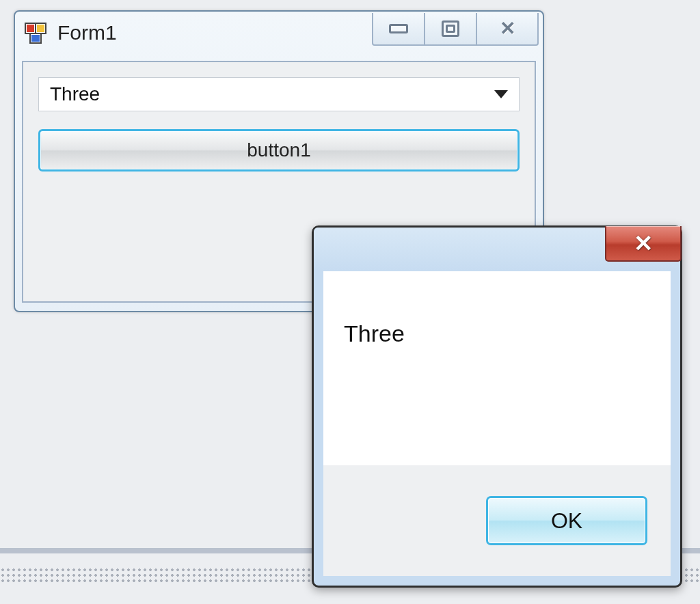 This screenshot has height=604, width=700. What do you see at coordinates (456, 29) in the screenshot?
I see `caption-buttons: ✕` at bounding box center [456, 29].